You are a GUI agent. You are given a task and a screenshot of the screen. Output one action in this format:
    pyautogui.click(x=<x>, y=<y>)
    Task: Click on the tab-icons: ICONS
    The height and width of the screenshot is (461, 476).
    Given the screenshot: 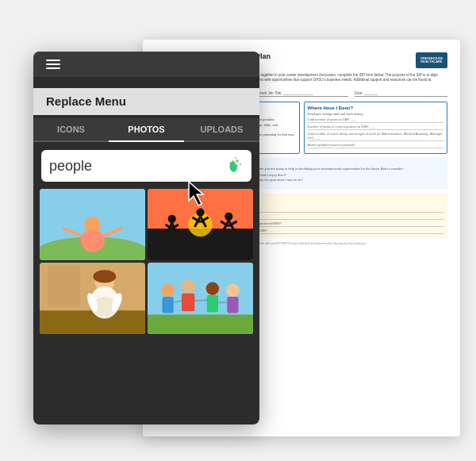 What is the action you would take?
    pyautogui.click(x=71, y=130)
    